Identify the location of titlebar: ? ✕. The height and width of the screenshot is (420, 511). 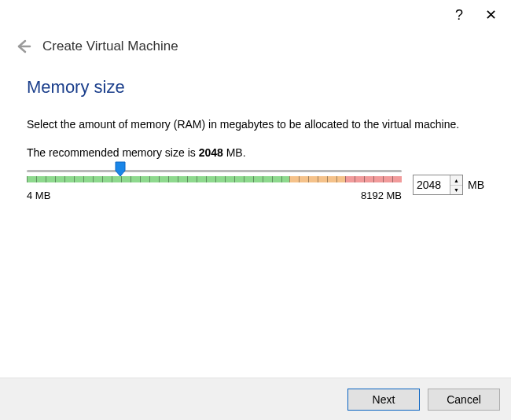
(256, 12).